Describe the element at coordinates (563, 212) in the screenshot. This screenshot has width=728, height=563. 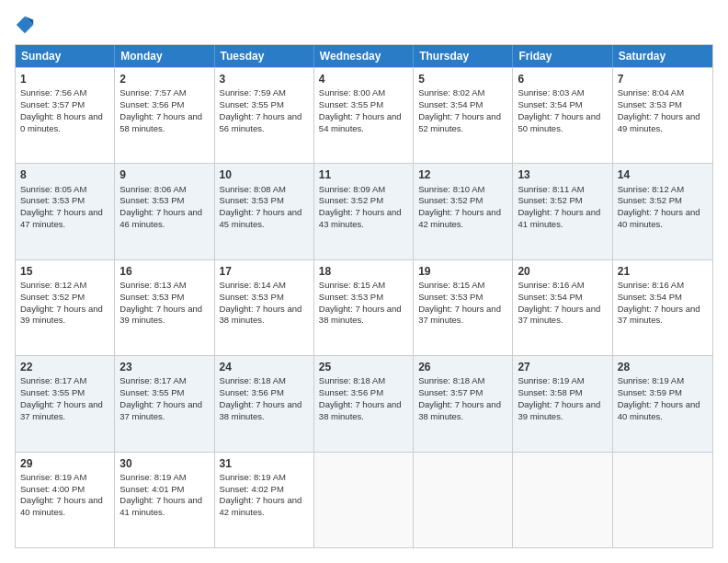
I see `calendar-cell: 13Sunrise: 8:11 AMSunset: 3:52 PMDayligh…` at that location.